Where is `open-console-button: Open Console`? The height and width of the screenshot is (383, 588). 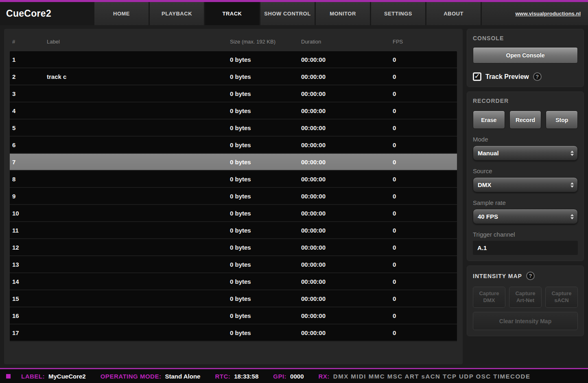 open-console-button: Open Console is located at coordinates (525, 55).